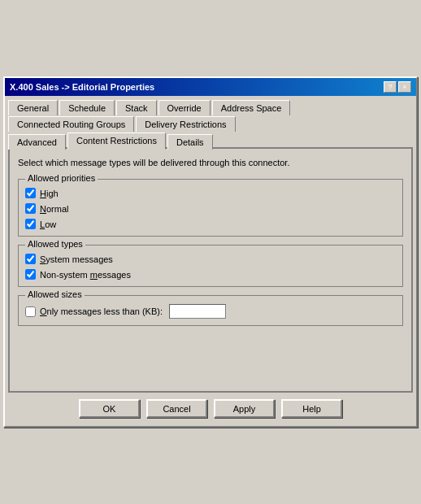 Image resolution: width=421 pixels, height=504 pixels. What do you see at coordinates (177, 408) in the screenshot?
I see `cancel-button: Cancel` at bounding box center [177, 408].